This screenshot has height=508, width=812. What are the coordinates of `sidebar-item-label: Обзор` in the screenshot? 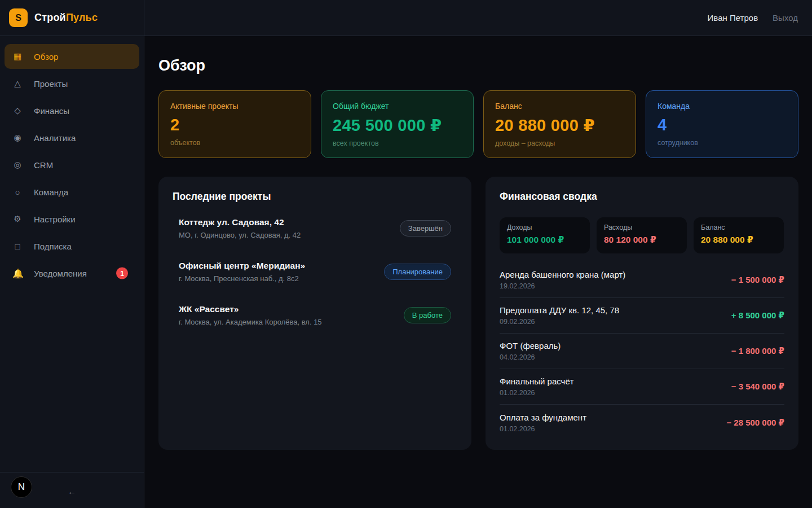 It's located at (46, 56).